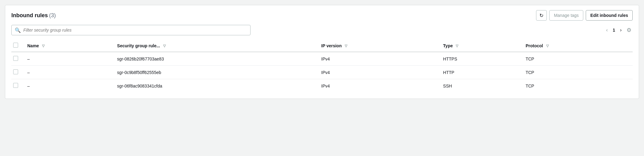  What do you see at coordinates (481, 86) in the screenshot?
I see `row-type-2: SSH` at bounding box center [481, 86].